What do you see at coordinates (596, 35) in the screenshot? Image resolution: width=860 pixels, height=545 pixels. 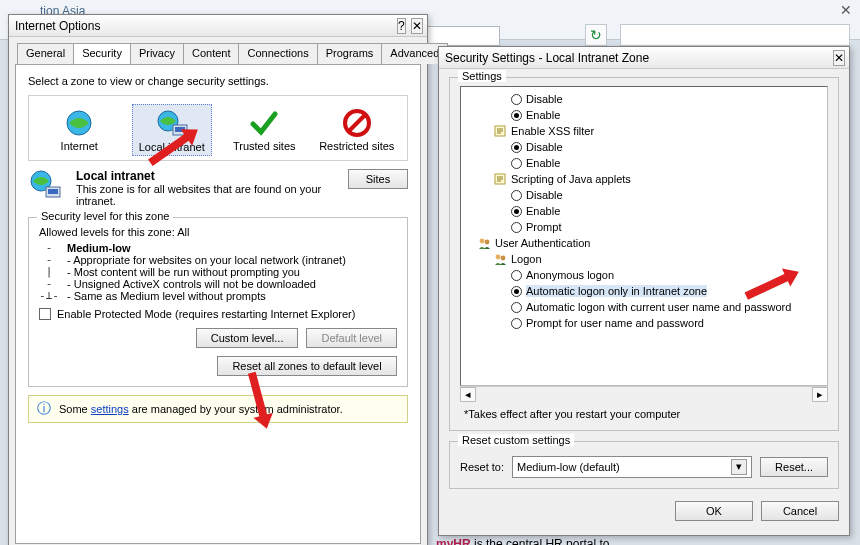 I see `refresh-icon: ↻` at bounding box center [596, 35].